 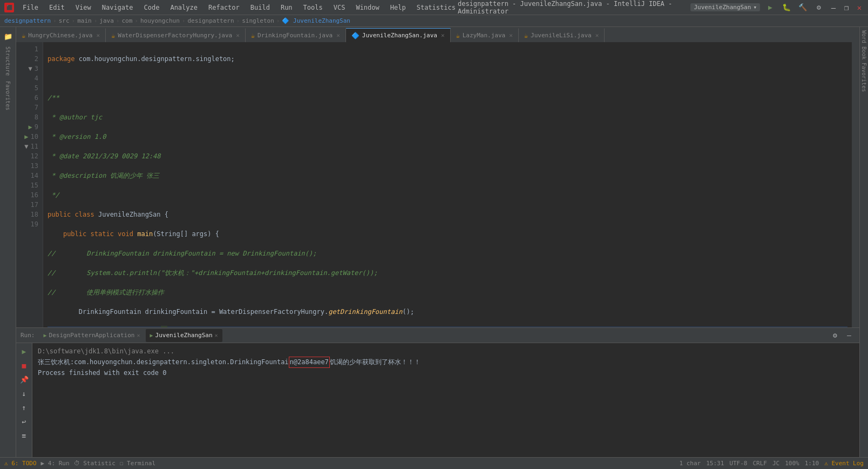 I want to click on wrap-button: ↩, so click(x=24, y=421).